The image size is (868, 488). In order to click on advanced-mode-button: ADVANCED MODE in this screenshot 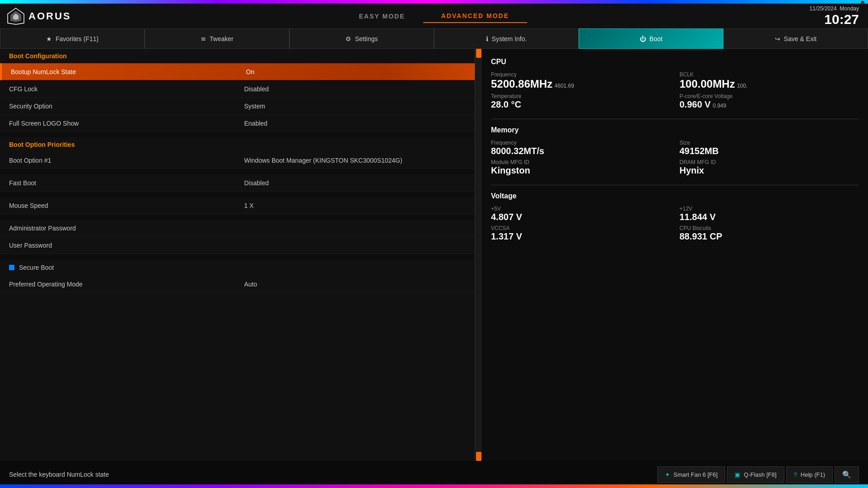, I will do `click(475, 16)`.